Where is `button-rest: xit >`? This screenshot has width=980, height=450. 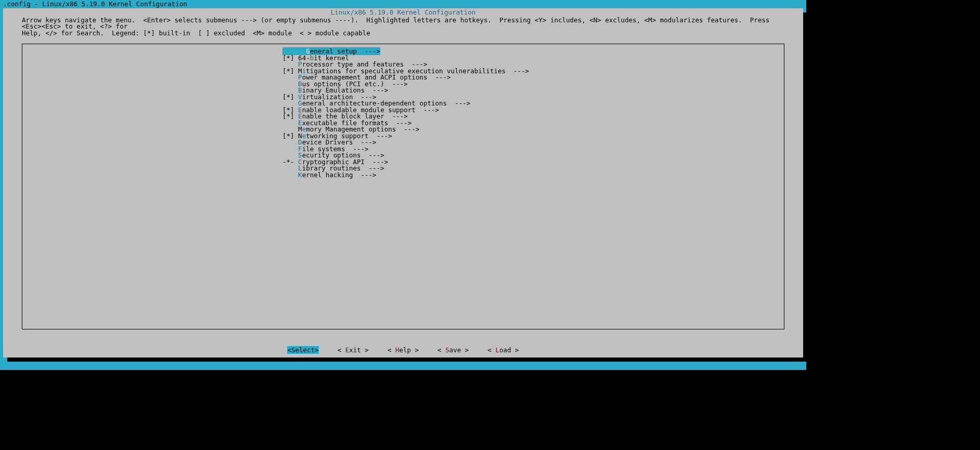
button-rest: xit > is located at coordinates (359, 350).